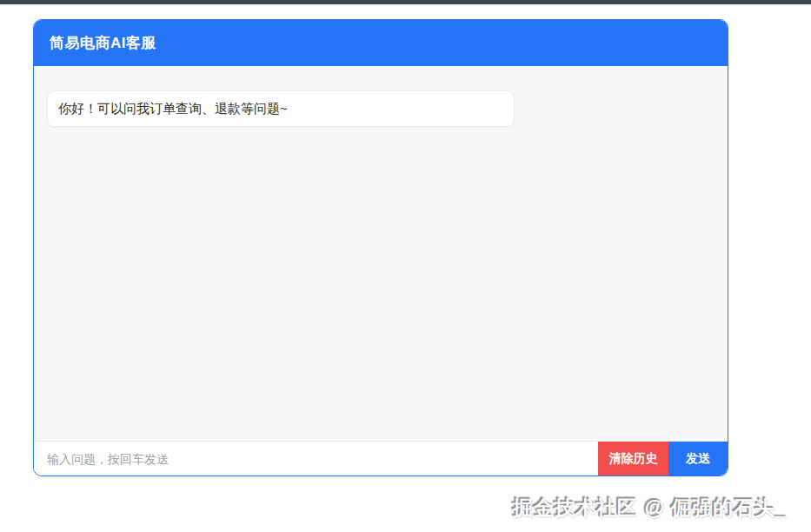 The image size is (811, 532). I want to click on window-top-strip, so click(405, 2).